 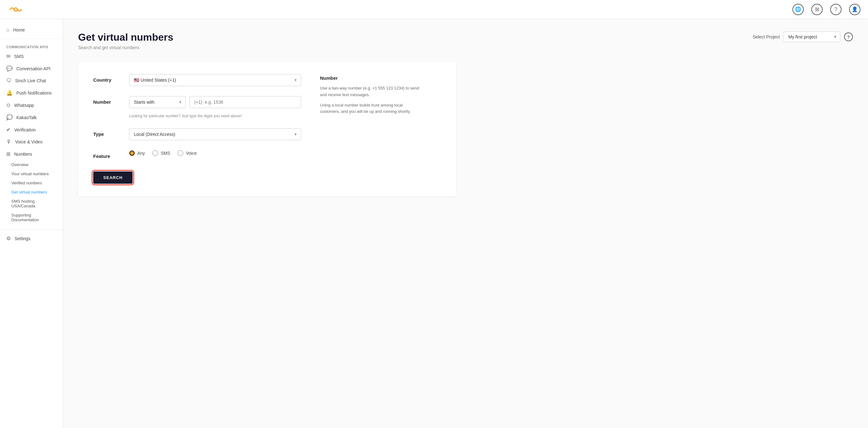 What do you see at coordinates (9, 81) in the screenshot?
I see `live-chat-icon: 🗨` at bounding box center [9, 81].